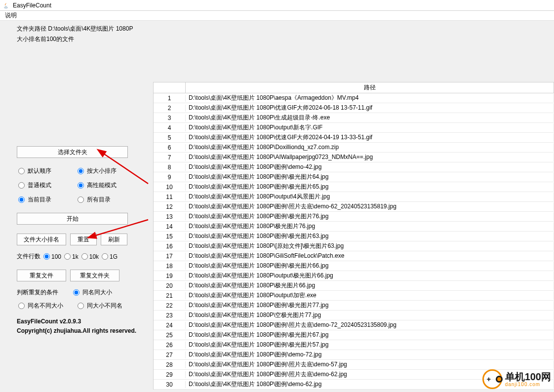 This screenshot has height=392, width=554. Describe the element at coordinates (370, 246) in the screenshot. I see `row-path: D:\tools\桌面\4K壁纸图片 1080P\[原始文件]\极光图片63.j…` at that location.